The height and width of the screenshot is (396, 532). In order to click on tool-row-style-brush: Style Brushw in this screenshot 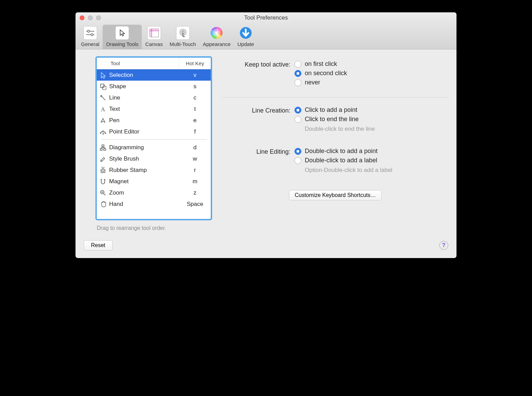, I will do `click(154, 159)`.